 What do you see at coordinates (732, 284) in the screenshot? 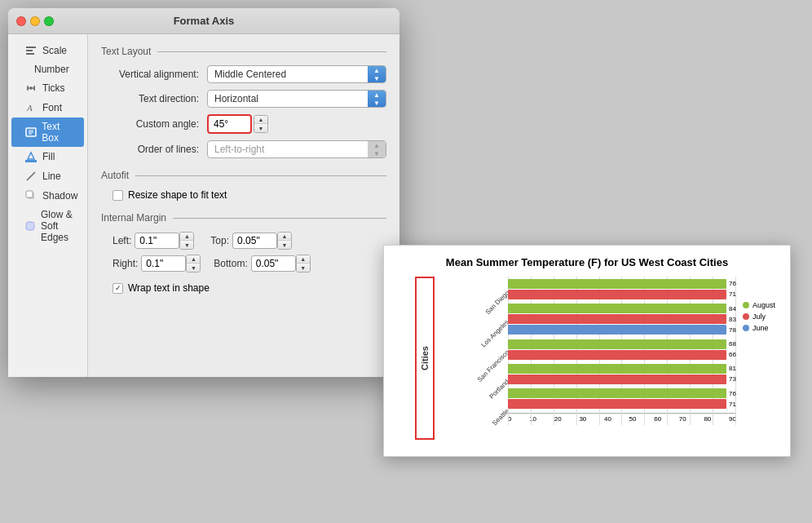
I see `sandiego-august-val: 76` at bounding box center [732, 284].